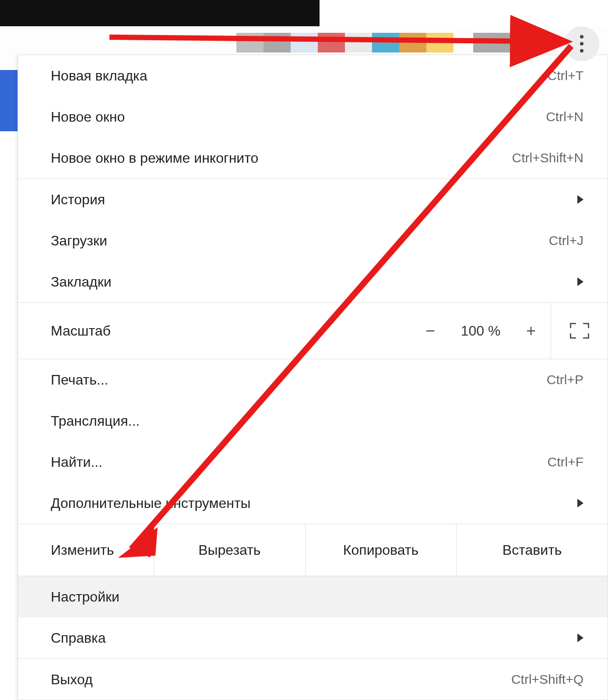  Describe the element at coordinates (313, 421) in the screenshot. I see `cast-item: Трансляция...` at that location.